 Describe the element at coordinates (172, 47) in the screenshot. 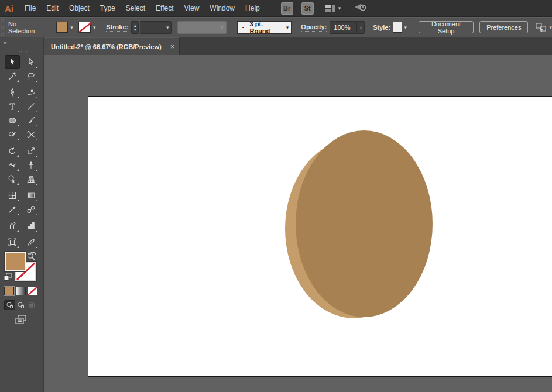

I see `tab-close-button: ×` at that location.